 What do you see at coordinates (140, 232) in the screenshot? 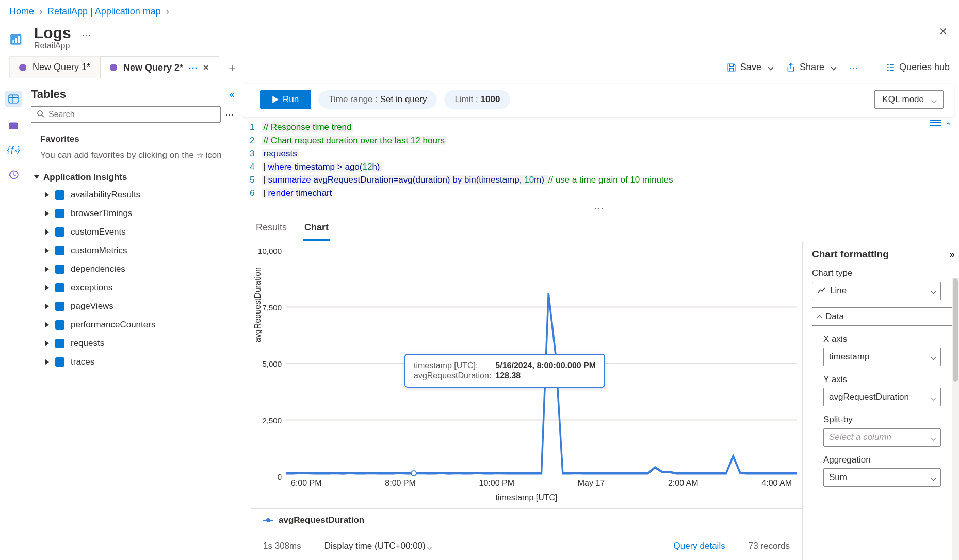
I see `tree-item-customEvents: customEvents` at bounding box center [140, 232].